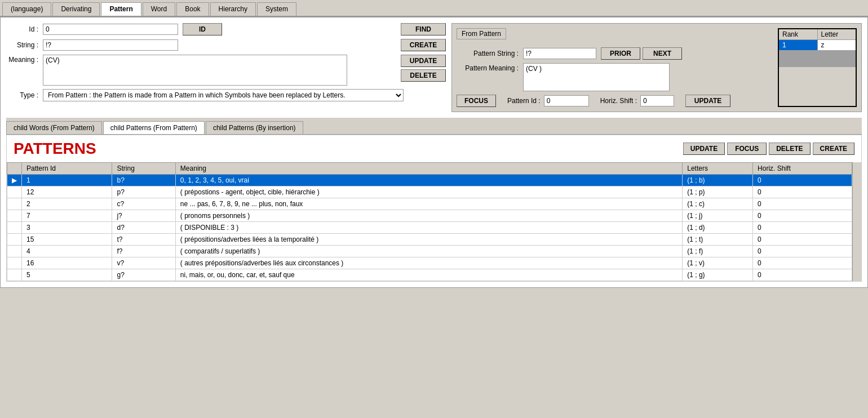  Describe the element at coordinates (223, 95) in the screenshot. I see `type-select: From Pattern : the Pattern is made from …` at that location.